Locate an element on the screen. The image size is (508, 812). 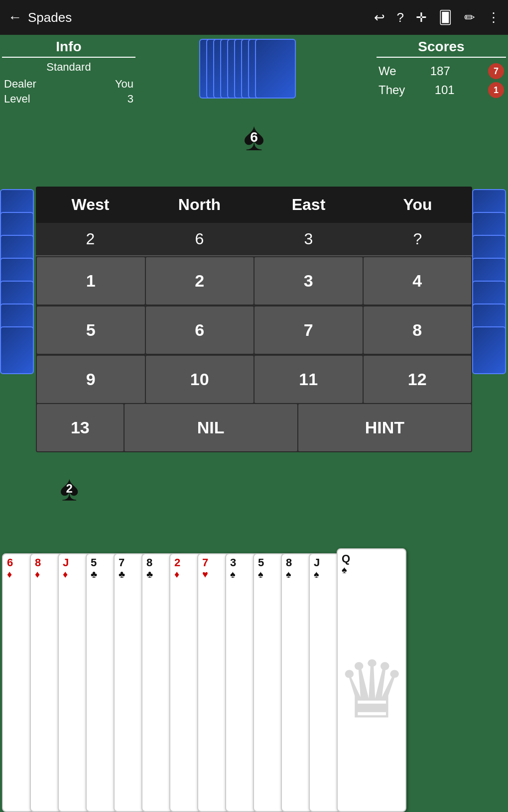
info-subtitle: Standard is located at coordinates (69, 67).